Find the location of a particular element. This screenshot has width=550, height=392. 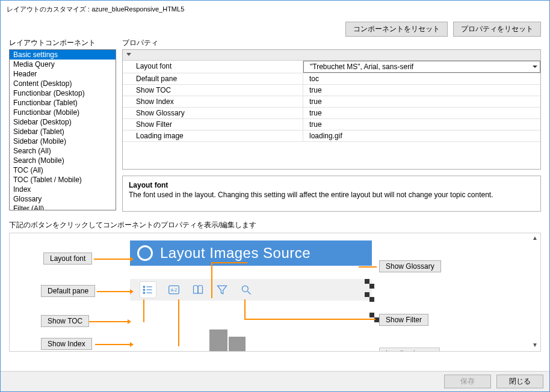

reset-properties-button: プロパティをリセット is located at coordinates (497, 29).